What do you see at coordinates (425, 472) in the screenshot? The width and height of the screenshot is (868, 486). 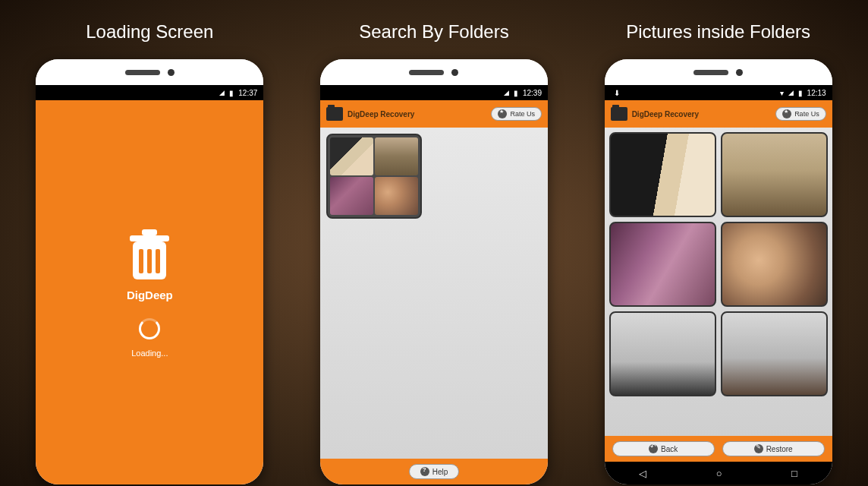 I see `help-icon` at bounding box center [425, 472].